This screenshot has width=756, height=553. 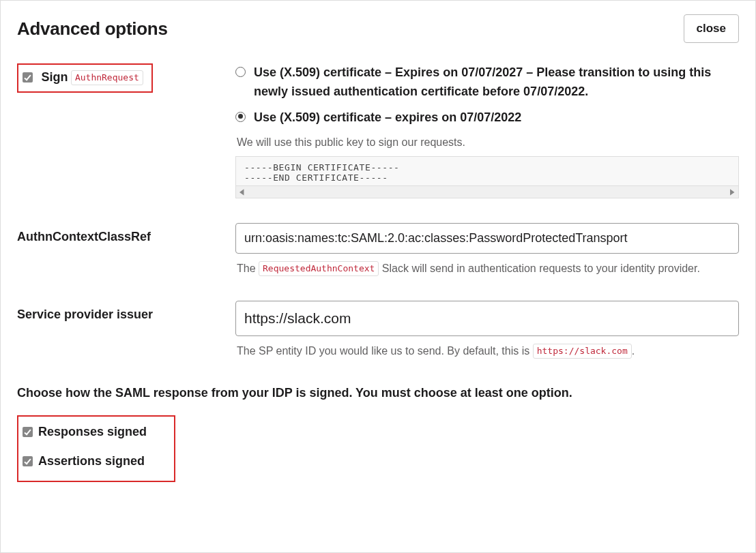 What do you see at coordinates (487, 83) in the screenshot?
I see `cert-option-1: Use (X.509) certificate – Expires on 07/…` at bounding box center [487, 83].